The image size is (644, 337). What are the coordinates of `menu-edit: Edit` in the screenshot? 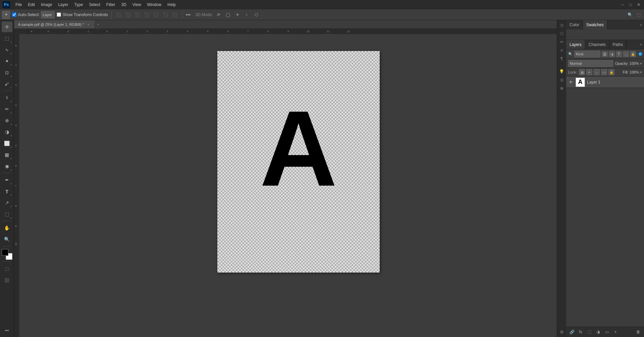 It's located at (32, 5).